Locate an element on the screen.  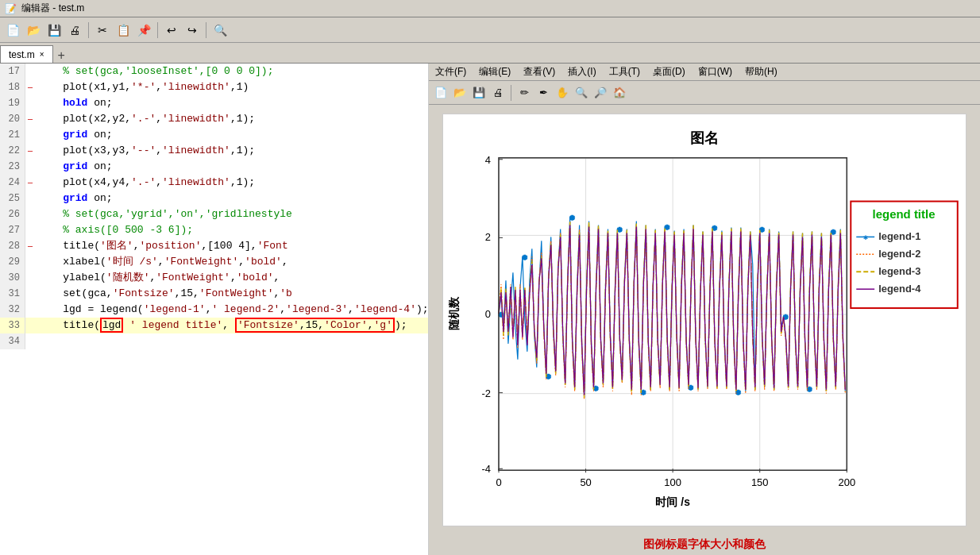
xlabel: 时间 /s is located at coordinates (673, 502).